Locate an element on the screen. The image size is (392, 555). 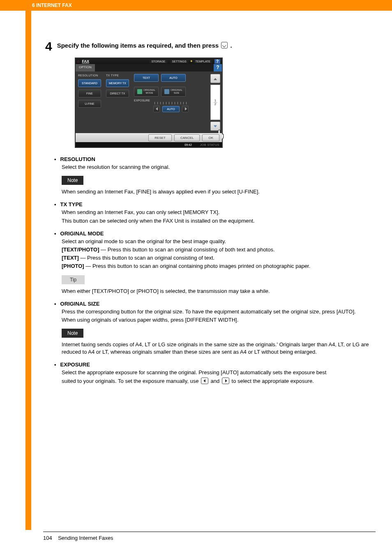
bullet-originalsize: • ORIGINAL SIZE Press the corresponding … is located at coordinates (215, 329).